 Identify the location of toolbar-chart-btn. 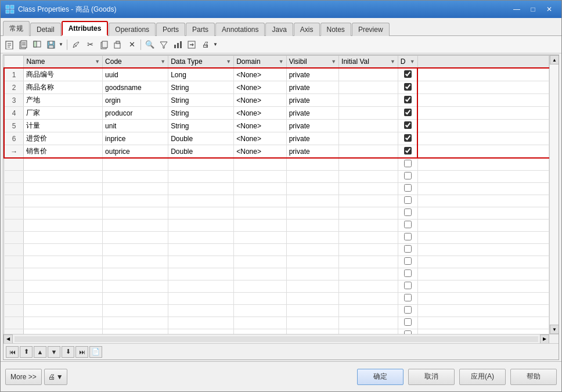
(178, 45).